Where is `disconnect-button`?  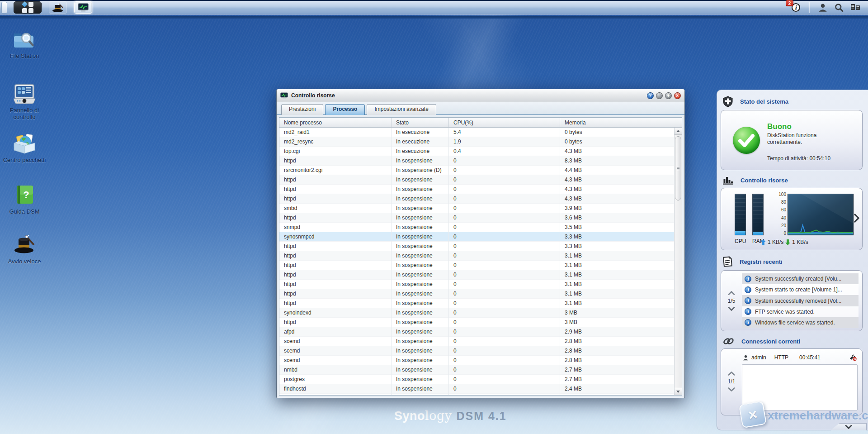 disconnect-button is located at coordinates (853, 358).